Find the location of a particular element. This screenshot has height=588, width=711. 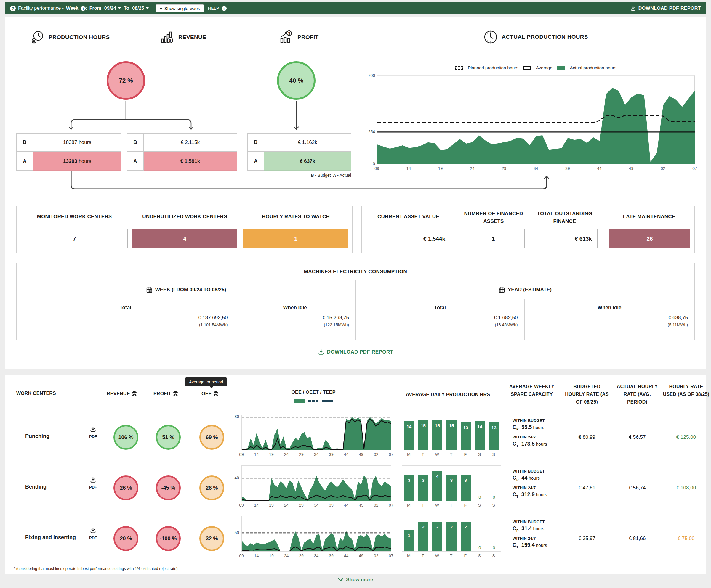

actual-row: A 13203 hours is located at coordinates (69, 161).